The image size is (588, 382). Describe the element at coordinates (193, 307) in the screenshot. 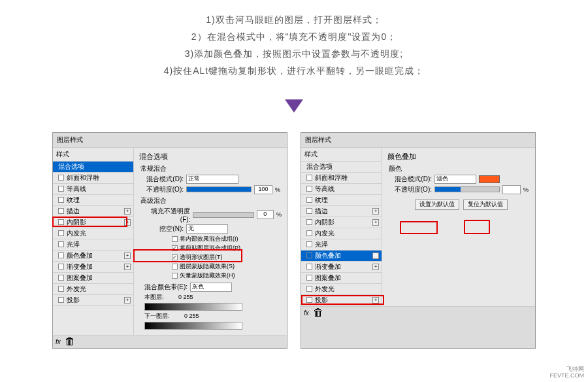

I see `this-layer-gradient` at that location.